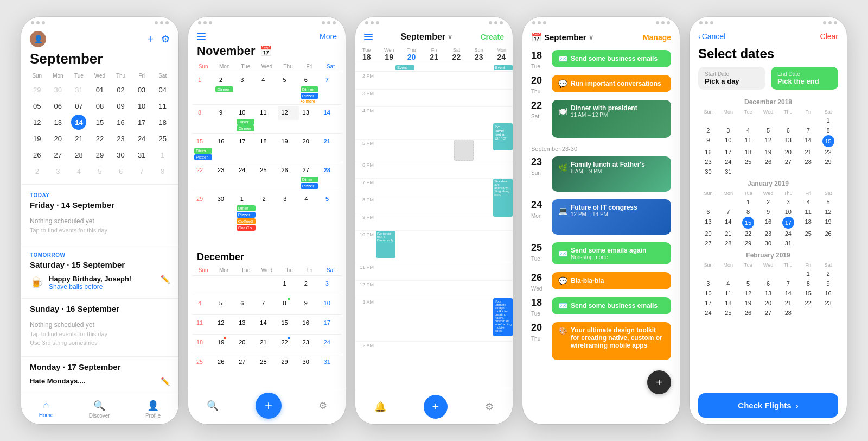 Image resolution: width=868 pixels, height=441 pixels. Describe the element at coordinates (611, 281) in the screenshot. I see `event-card-bla: 💬 Bla-bla-bla` at that location.